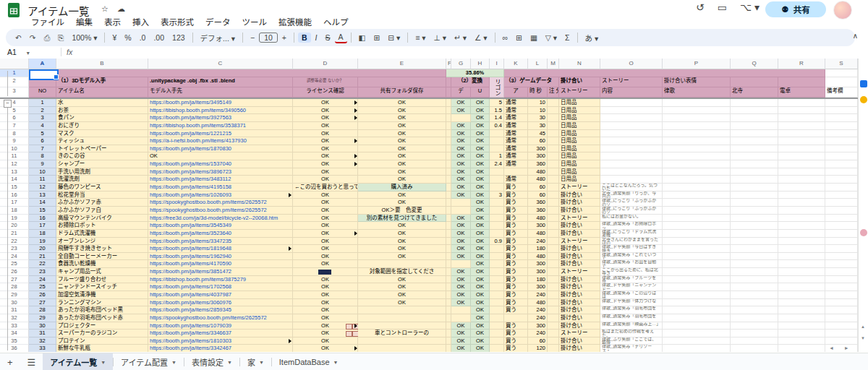 This screenshot has width=868, height=370. What do you see at coordinates (43, 327) in the screenshot?
I see `cell-no: 30` at bounding box center [43, 327].